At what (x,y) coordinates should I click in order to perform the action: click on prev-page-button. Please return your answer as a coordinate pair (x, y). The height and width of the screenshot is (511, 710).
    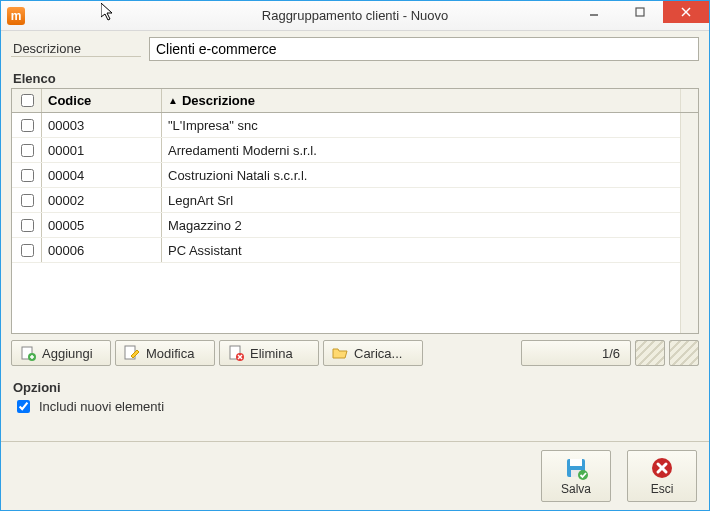
    Looking at the image, I should click on (650, 353).